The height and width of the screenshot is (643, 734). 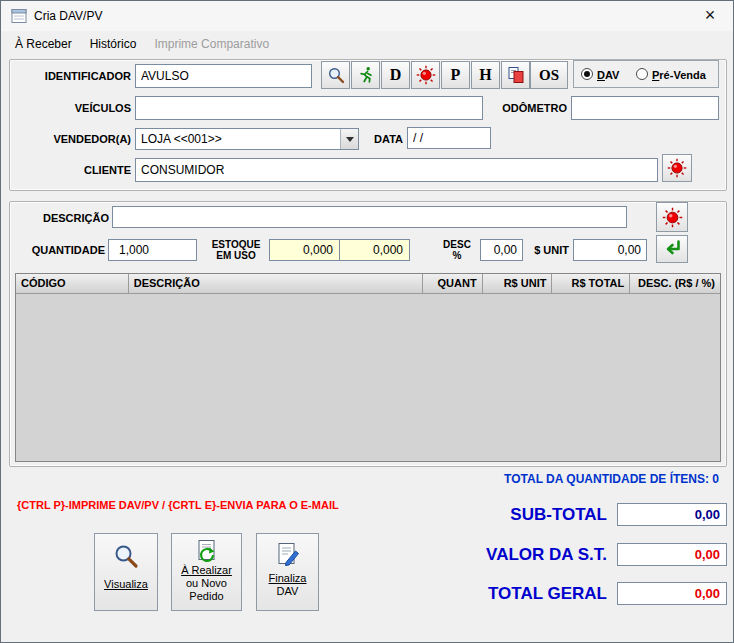 I want to click on items-total-label: TOTAL DA QUANTIDADE DE ÍTENS:, so click(x=606, y=479).